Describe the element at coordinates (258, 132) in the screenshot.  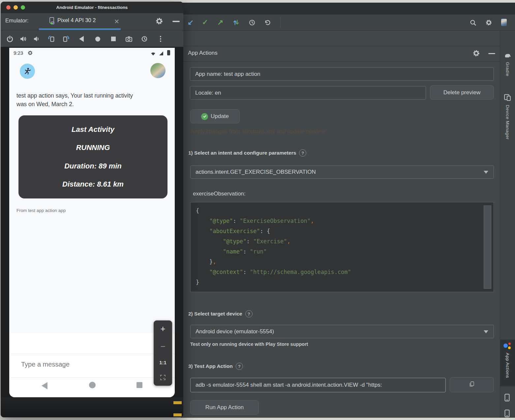
I see `update-hint-text: Apply changes from shortcuts.xml and upd…` at that location.